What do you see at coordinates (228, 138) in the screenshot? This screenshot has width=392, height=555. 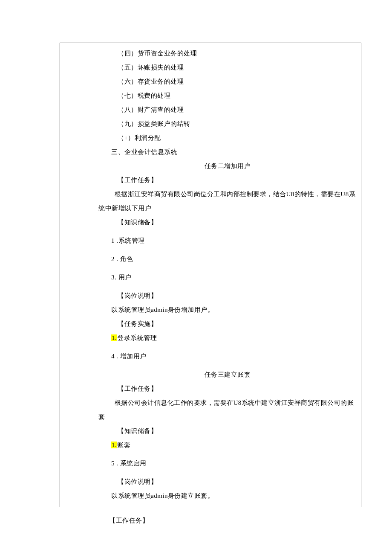 I see `list-item: （+）利润分配` at bounding box center [228, 138].